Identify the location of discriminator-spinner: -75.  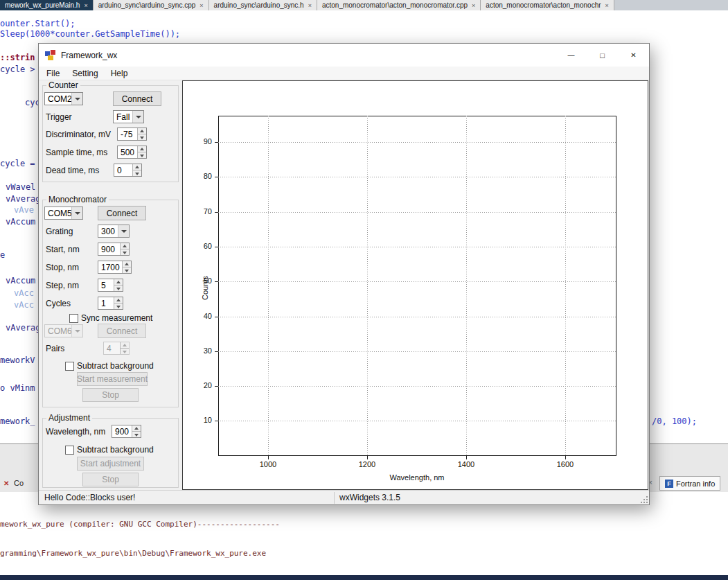
(132, 134).